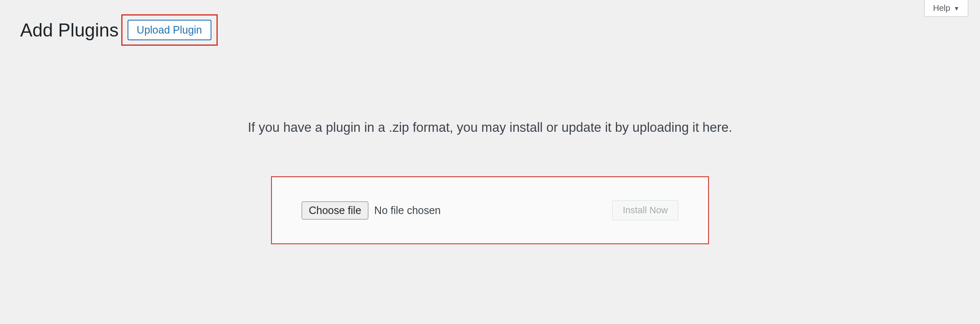 Image resolution: width=980 pixels, height=324 pixels. Describe the element at coordinates (490, 210) in the screenshot. I see `upload-form-highlight: Choose file No file chosen Install Now` at that location.